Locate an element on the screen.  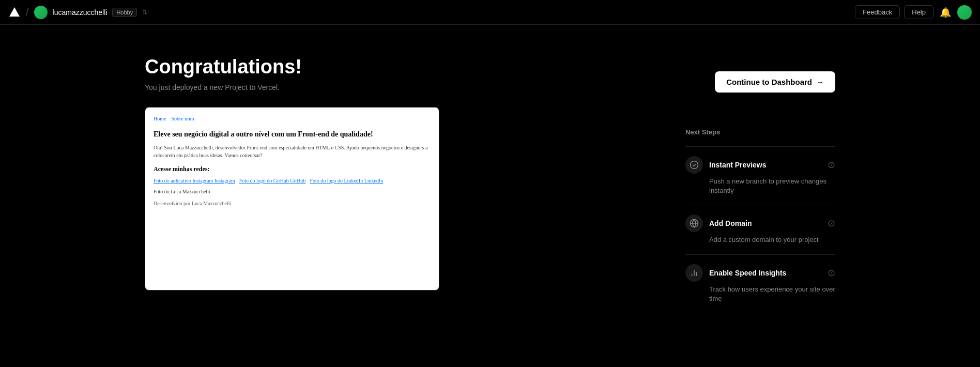
speed-insights-icon is located at coordinates (694, 273).